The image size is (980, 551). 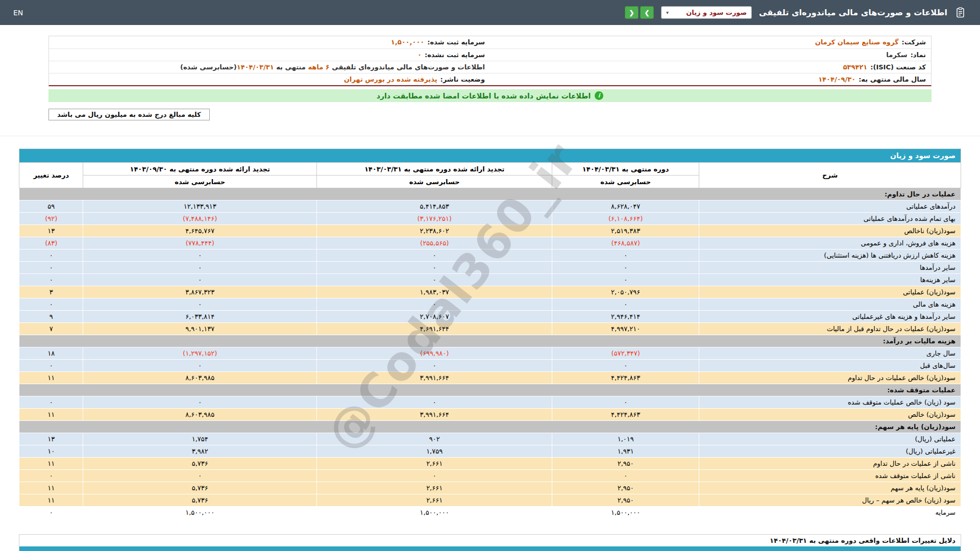 I want to click on section-row: عملیات در حال تداوم:, so click(x=490, y=194).